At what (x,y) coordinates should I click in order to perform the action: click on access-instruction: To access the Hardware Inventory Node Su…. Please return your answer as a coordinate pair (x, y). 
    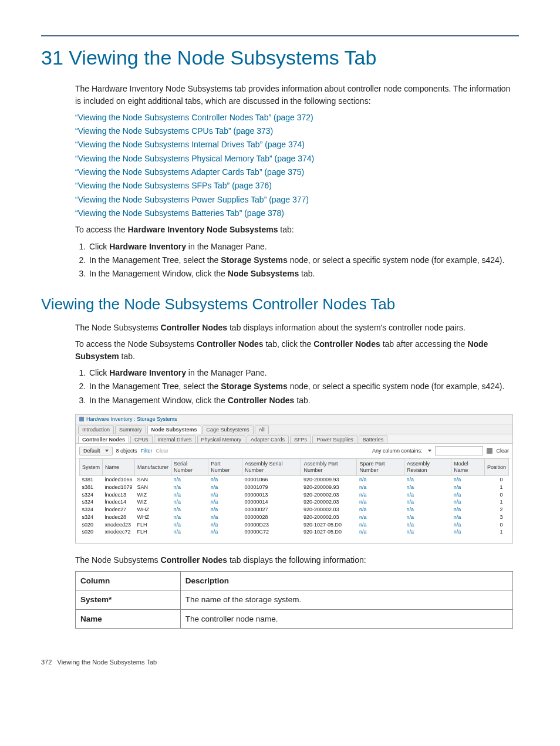
    Looking at the image, I should click on (294, 229).